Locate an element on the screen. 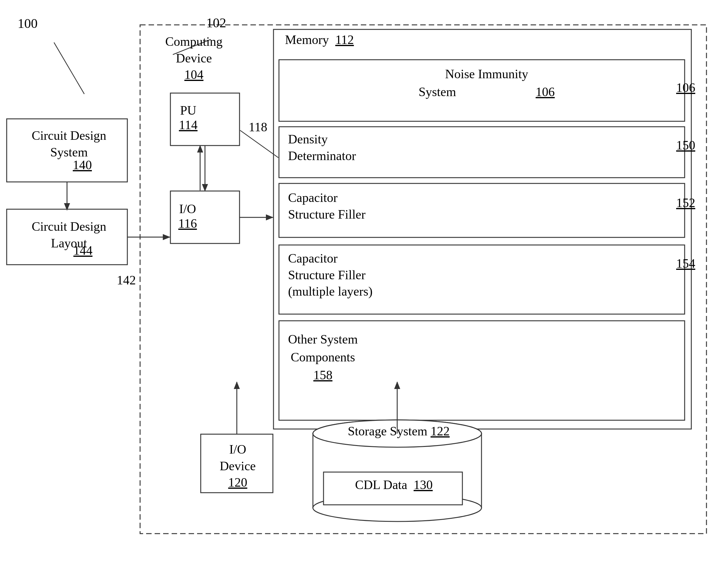 This screenshot has width=728, height=570. cap-154-label: CapacitorStructure Filler(multiple layer… is located at coordinates (330, 275).